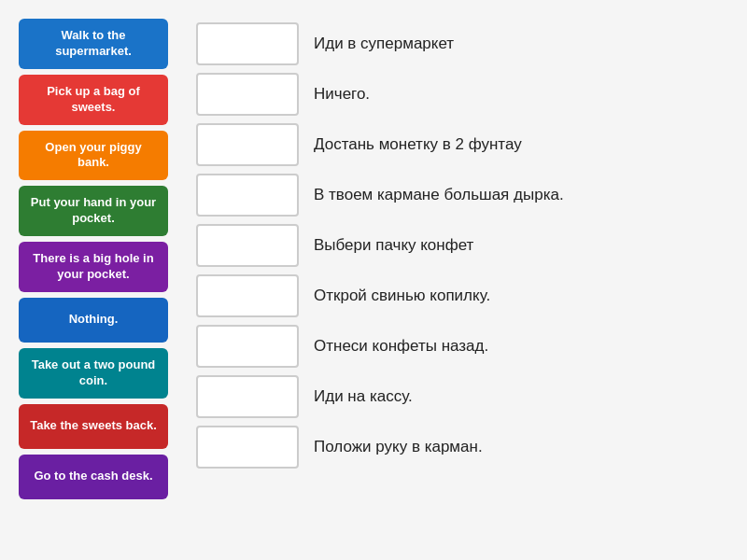 This screenshot has width=747, height=560. What do you see at coordinates (462, 447) in the screenshot?
I see `match-row-m9: Положи руку в карман.` at bounding box center [462, 447].